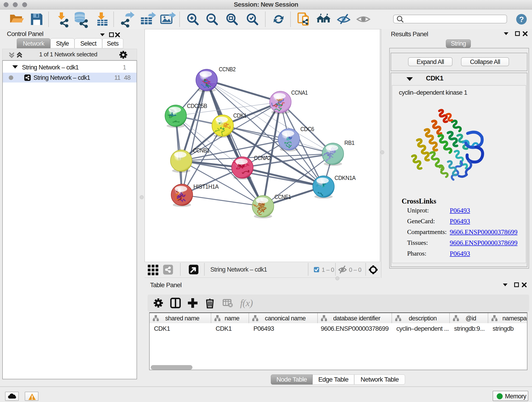 This screenshot has width=532, height=402. What do you see at coordinates (197, 106) in the screenshot?
I see `svg-text: CDC25B` at bounding box center [197, 106].